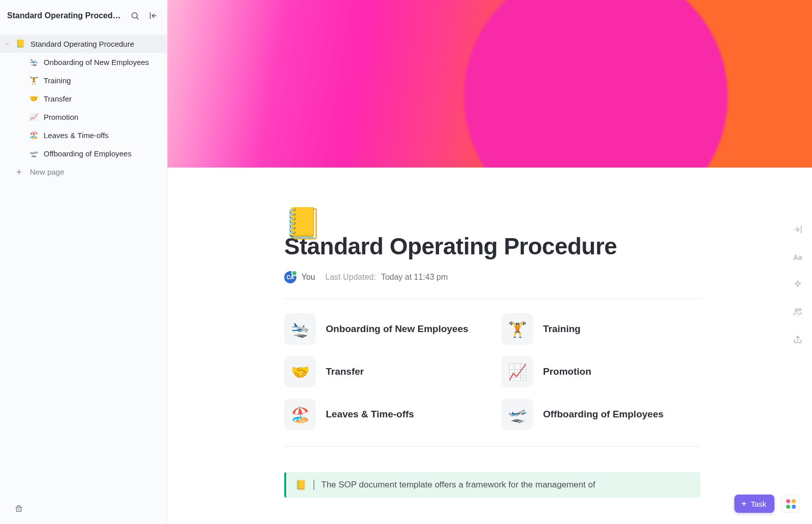 The image size is (812, 524). I want to click on page-emoji: 📈, so click(33, 117).